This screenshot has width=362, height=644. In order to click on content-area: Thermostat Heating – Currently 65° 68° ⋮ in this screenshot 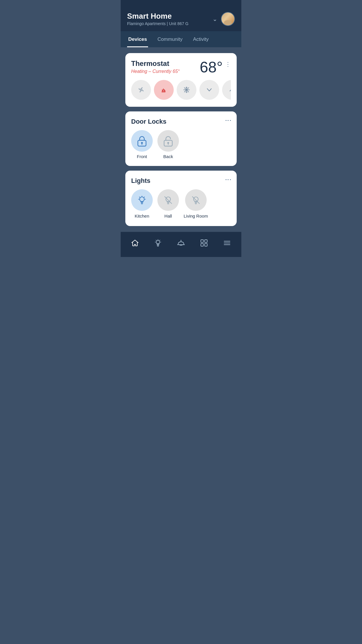, I will do `click(181, 139)`.